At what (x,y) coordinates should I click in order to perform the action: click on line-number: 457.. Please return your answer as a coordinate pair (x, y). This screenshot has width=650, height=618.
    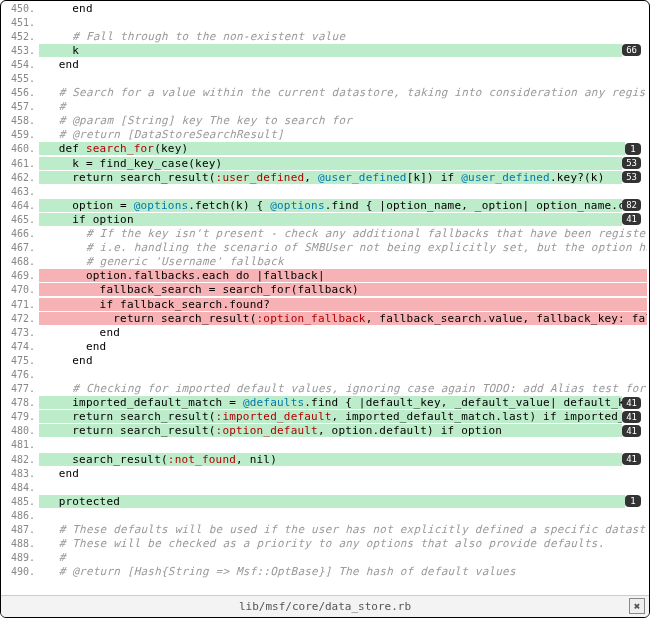
    Looking at the image, I should click on (20, 106).